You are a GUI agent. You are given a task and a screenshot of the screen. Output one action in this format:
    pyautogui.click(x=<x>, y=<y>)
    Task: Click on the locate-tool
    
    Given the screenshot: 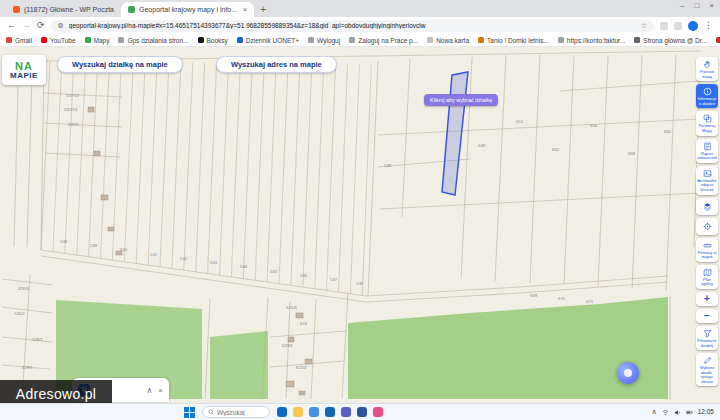 What is the action you would take?
    pyautogui.click(x=707, y=226)
    